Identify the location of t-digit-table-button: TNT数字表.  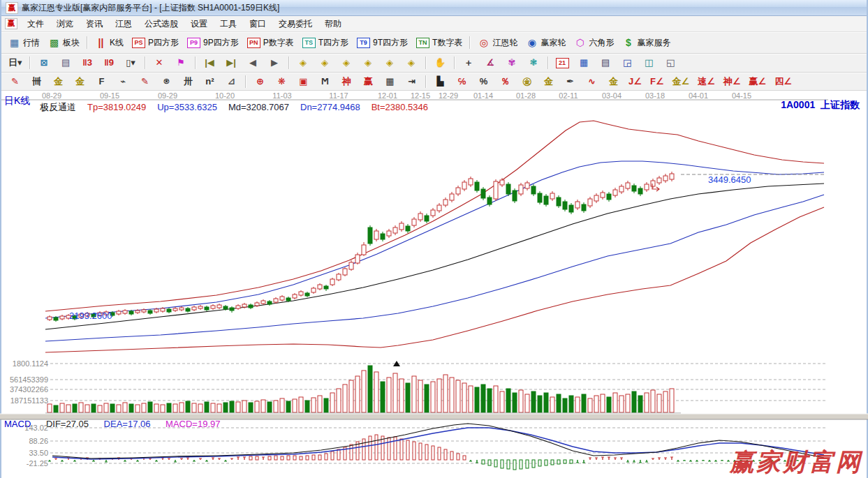
(439, 43).